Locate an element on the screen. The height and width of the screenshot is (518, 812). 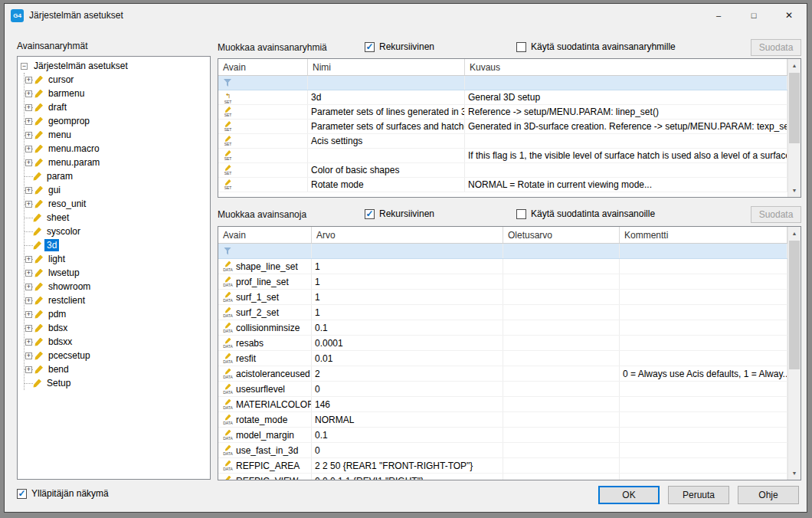
table-row: use_fast_in_3d 0 is located at coordinates (503, 451).